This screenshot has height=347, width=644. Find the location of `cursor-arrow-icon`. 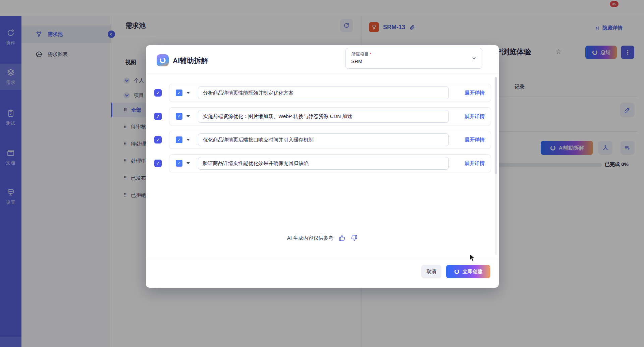

cursor-arrow-icon is located at coordinates (473, 258).